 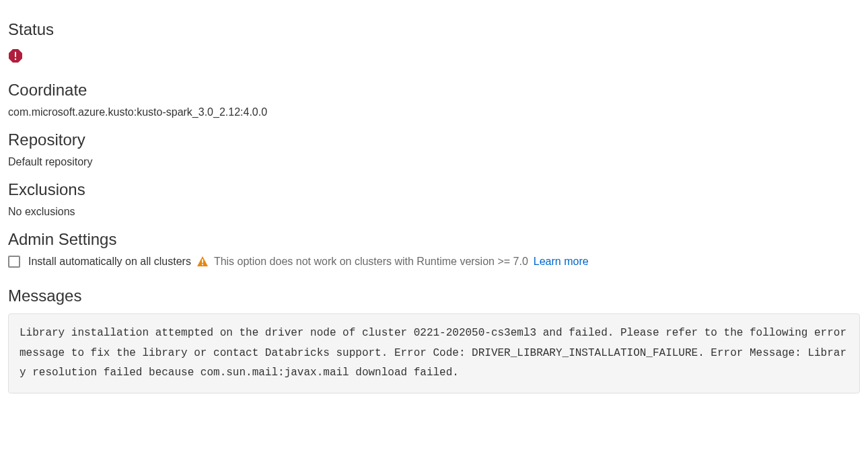 What do you see at coordinates (434, 112) in the screenshot?
I see `coordinate-value: com.microsoft.azure.kusto:kusto-spark_3.…` at bounding box center [434, 112].